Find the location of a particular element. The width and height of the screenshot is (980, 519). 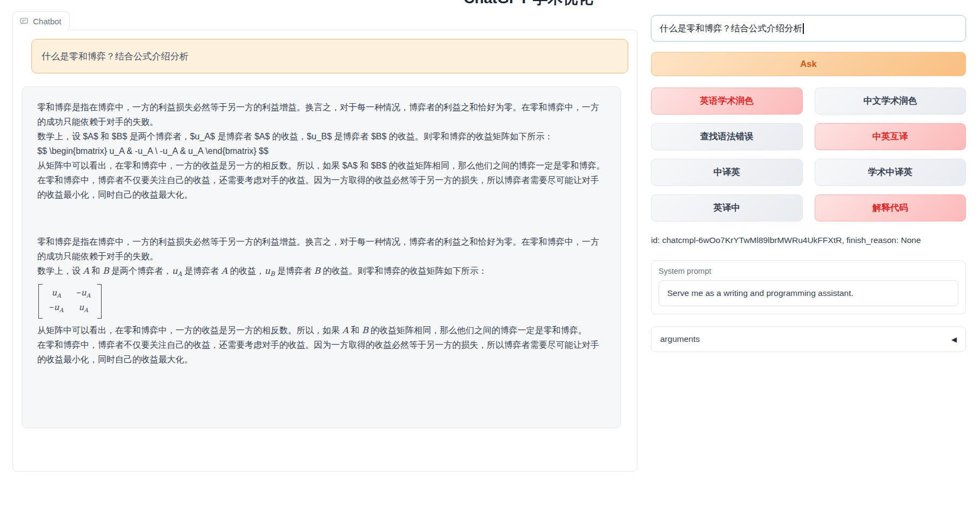

message-spacer is located at coordinates (321, 218).